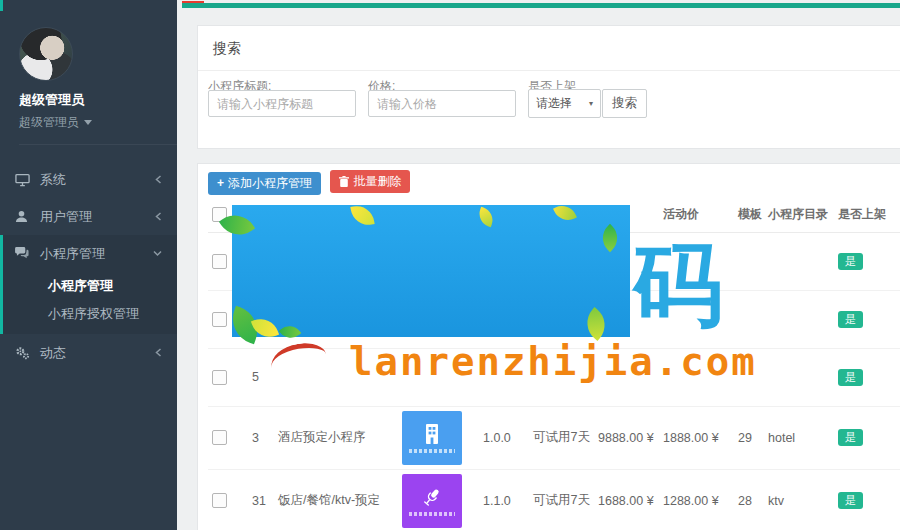 The image size is (900, 530). Describe the element at coordinates (626, 438) in the screenshot. I see `cell-price: 9888.00 ¥` at that location.